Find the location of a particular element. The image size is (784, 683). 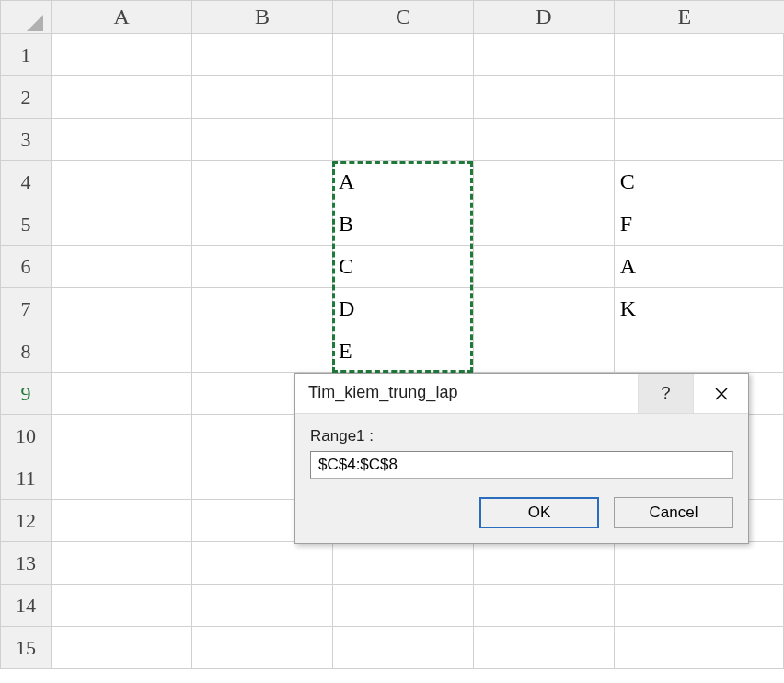

row-header: 14 is located at coordinates (26, 606).